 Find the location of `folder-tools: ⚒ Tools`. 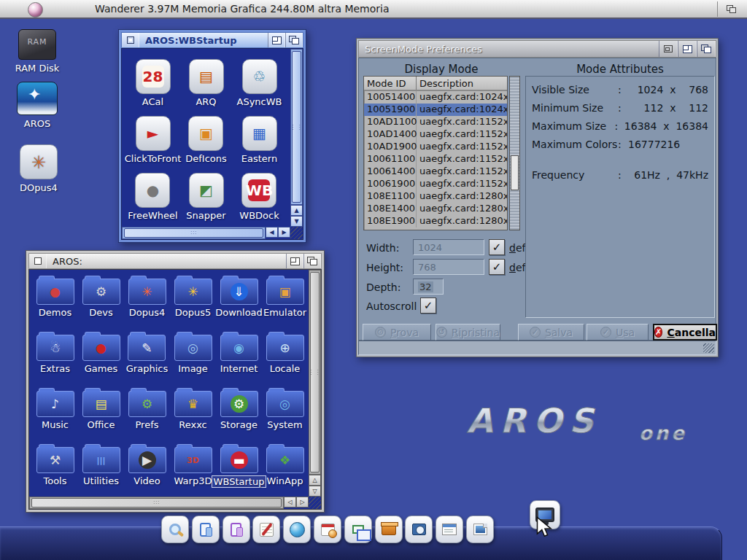

folder-tools: ⚒ Tools is located at coordinates (55, 471).